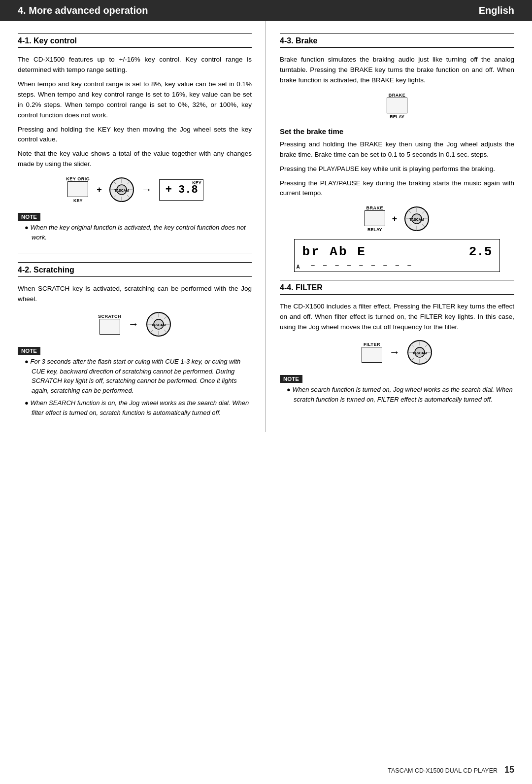  What do you see at coordinates (182, 190) in the screenshot?
I see `key-display-value: + 3.8` at bounding box center [182, 190].